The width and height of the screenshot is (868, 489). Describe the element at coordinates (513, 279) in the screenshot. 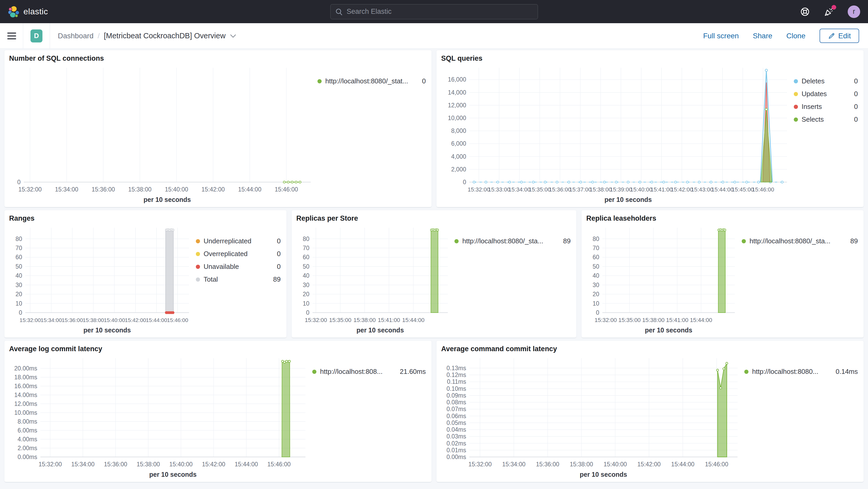

I see `legend: http://localhost:8080/_sta...89` at that location.